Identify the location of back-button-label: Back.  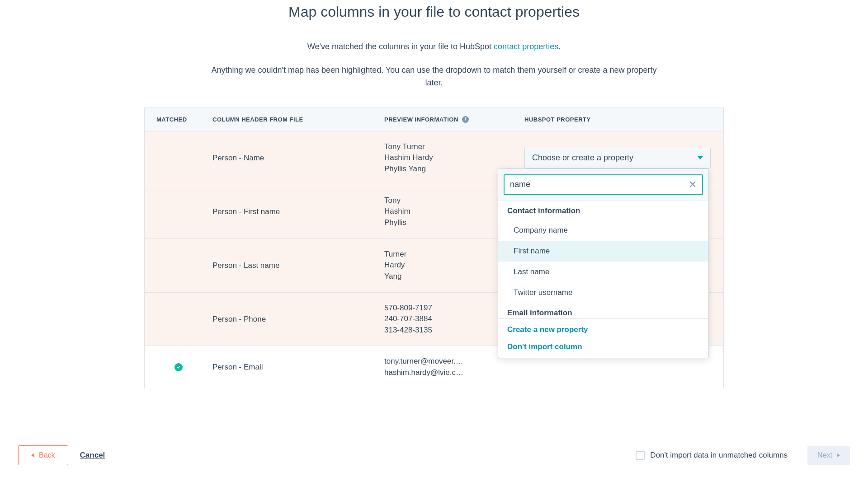
(47, 455).